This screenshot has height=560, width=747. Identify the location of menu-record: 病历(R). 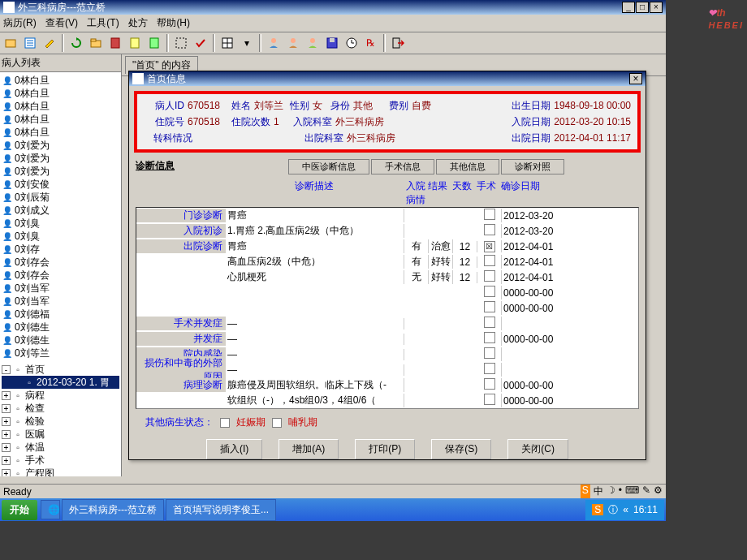
(19, 23).